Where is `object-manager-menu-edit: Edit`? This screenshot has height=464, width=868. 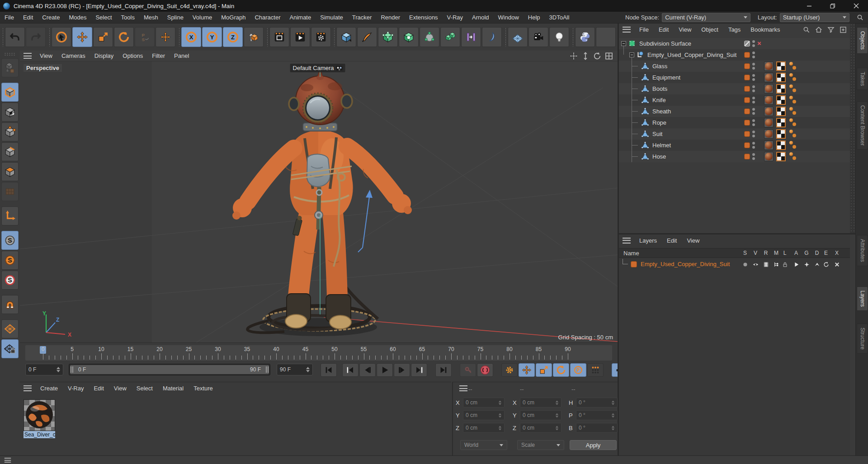
object-manager-menu-edit: Edit is located at coordinates (664, 30).